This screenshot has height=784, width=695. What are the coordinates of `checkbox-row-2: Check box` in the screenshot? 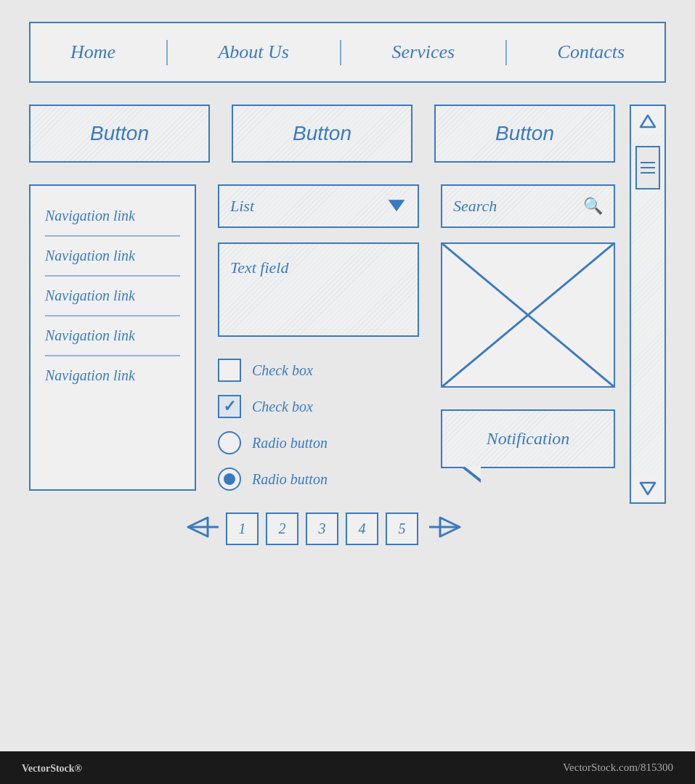 It's located at (318, 407).